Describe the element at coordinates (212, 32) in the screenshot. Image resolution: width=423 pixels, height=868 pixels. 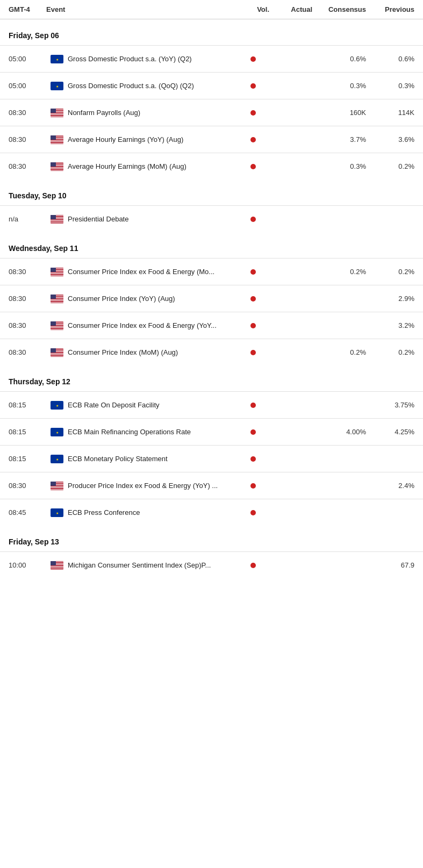
I see `day-header: Friday, Sep 06` at that location.